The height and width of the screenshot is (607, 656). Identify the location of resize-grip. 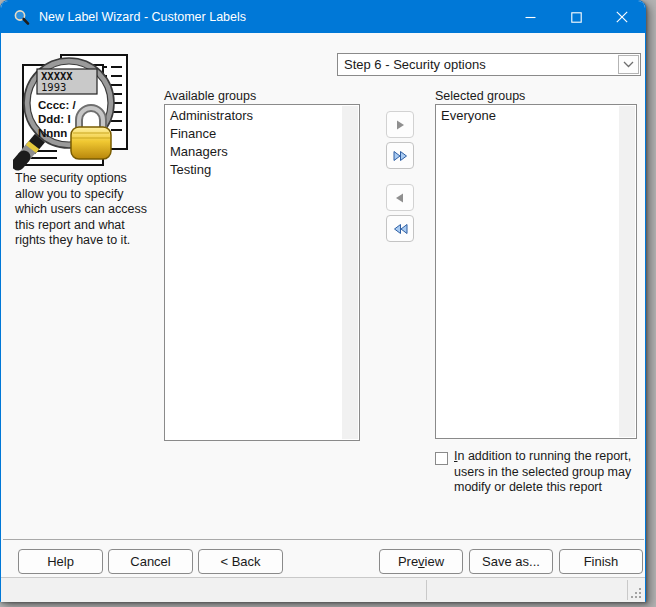
(636, 593).